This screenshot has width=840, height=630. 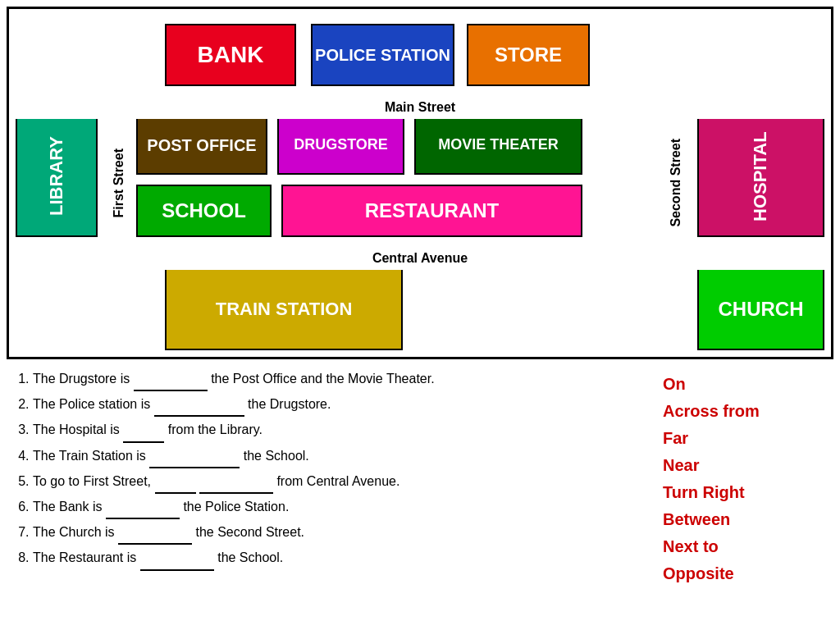 I want to click on blank-5b, so click(x=236, y=482).